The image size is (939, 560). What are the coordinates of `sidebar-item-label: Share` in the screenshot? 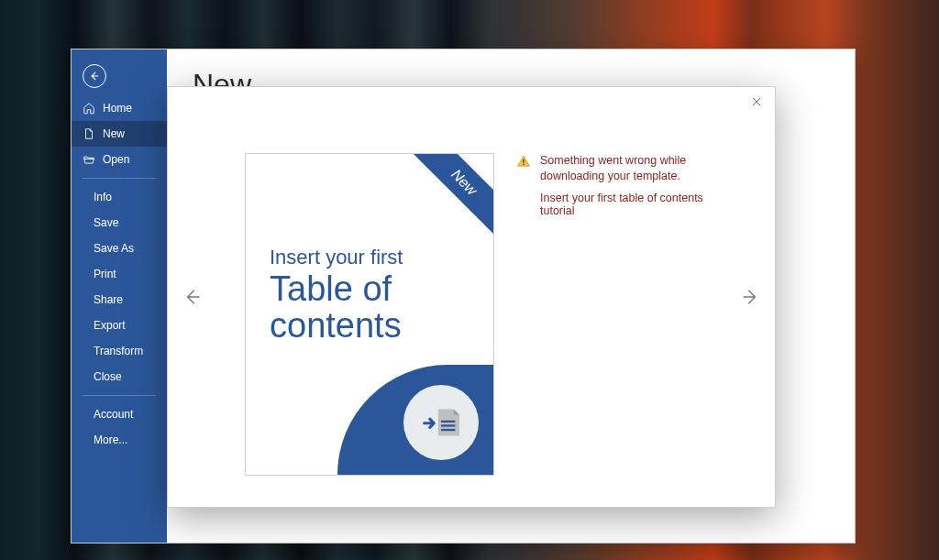 It's located at (108, 300).